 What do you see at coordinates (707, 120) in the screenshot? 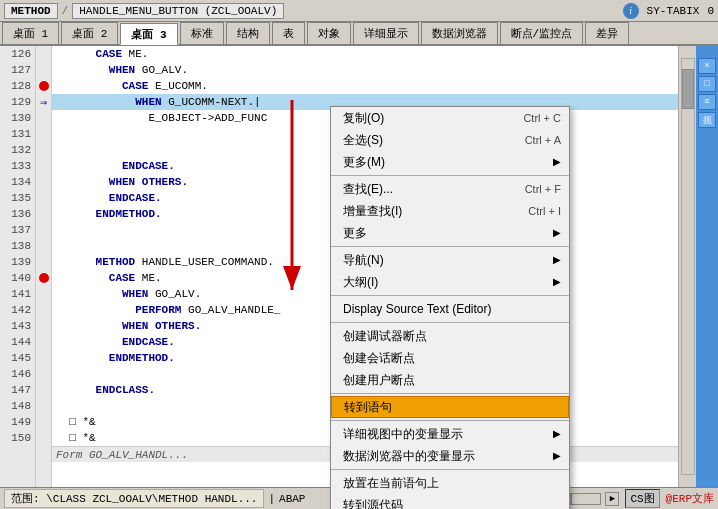
I see `panel-btn-4: 扼` at bounding box center [707, 120].